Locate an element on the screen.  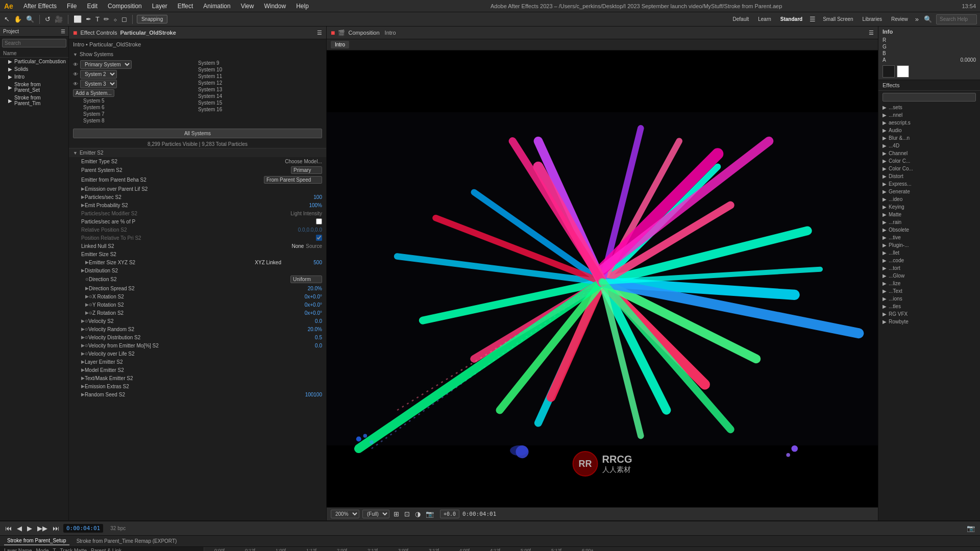
random-seed-value: 100100 is located at coordinates (302, 395).